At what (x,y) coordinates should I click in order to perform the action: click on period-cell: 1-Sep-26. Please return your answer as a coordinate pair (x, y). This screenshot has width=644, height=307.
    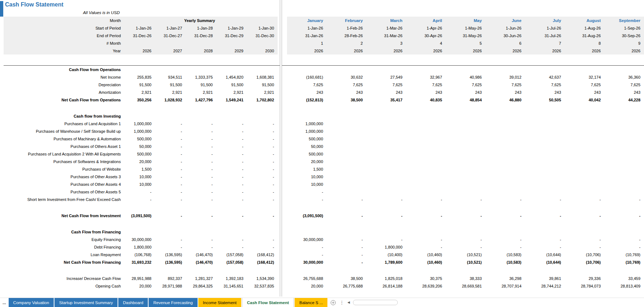
    Looking at the image, I should click on (624, 28).